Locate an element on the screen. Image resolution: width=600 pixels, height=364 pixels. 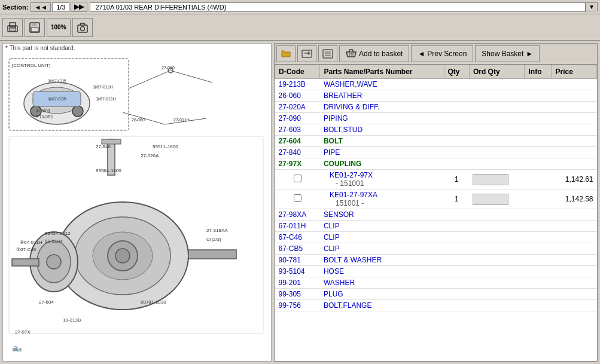
d-code-link: 93-5104 is located at coordinates (292, 271).